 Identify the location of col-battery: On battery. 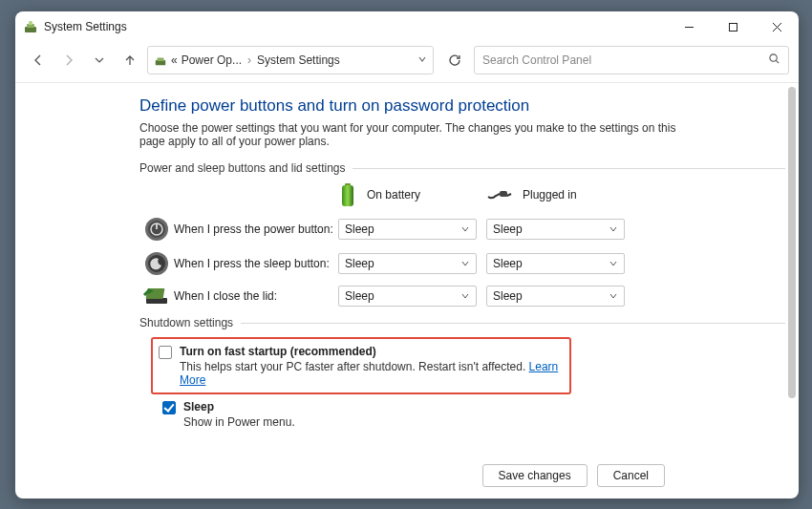
(413, 195).